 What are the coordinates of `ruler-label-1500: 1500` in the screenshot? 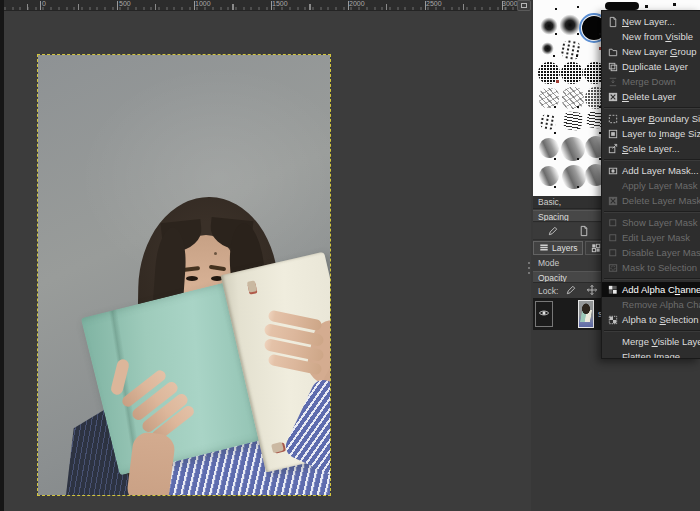 It's located at (280, 4).